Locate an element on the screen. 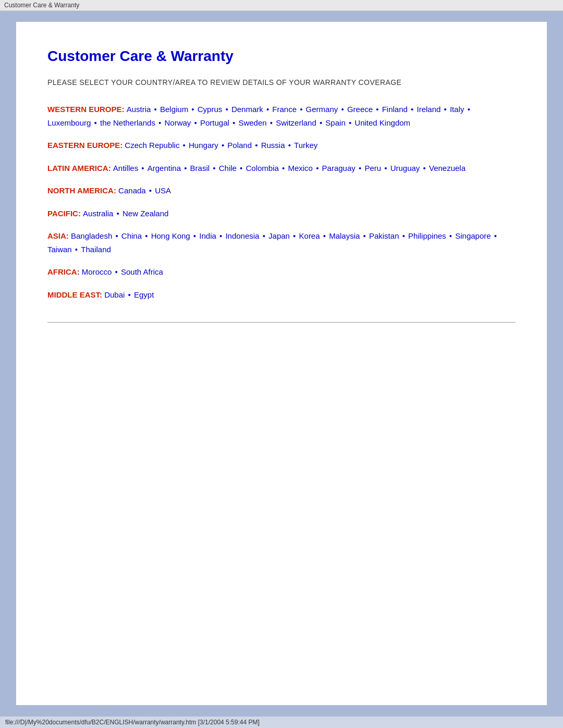 Image resolution: width=563 pixels, height=728 pixels. country-link-uruguay: Uruguay is located at coordinates (406, 168).